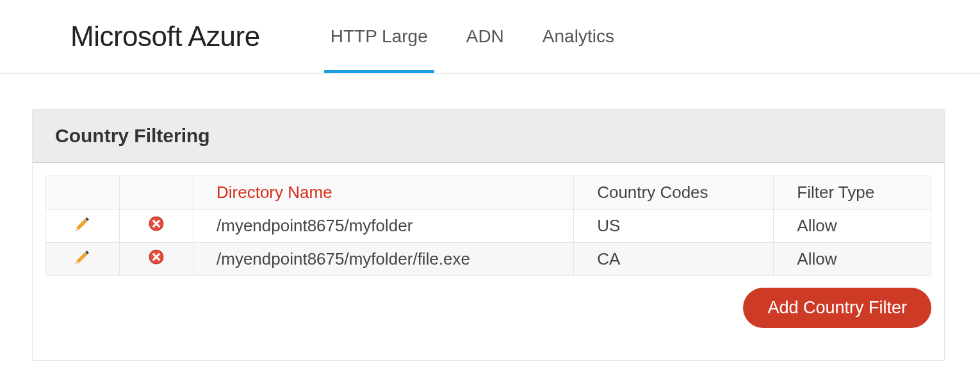  What do you see at coordinates (489, 193) in the screenshot?
I see `table-header-row: Directory Name Country Codes Filter Type` at bounding box center [489, 193].